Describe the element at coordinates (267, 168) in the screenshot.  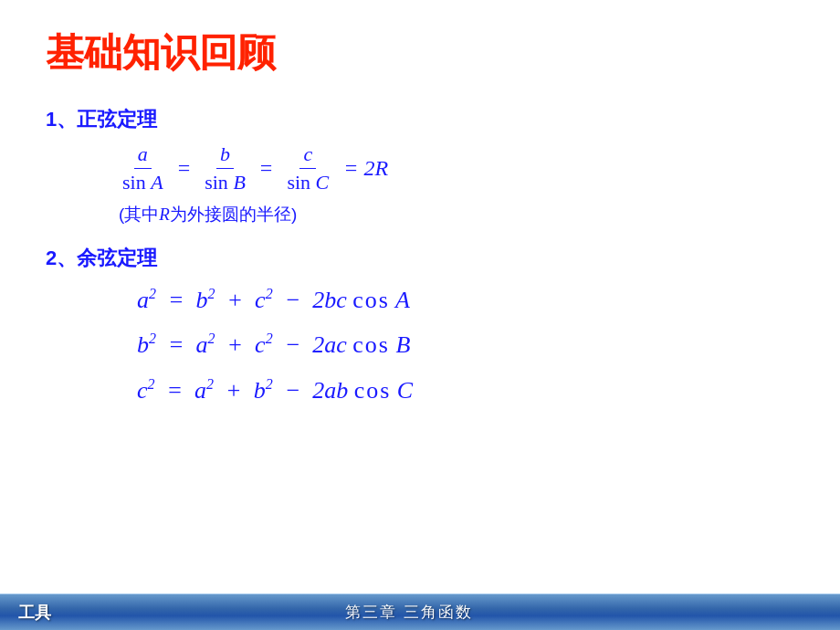
I see `equals-2: =` at that location.